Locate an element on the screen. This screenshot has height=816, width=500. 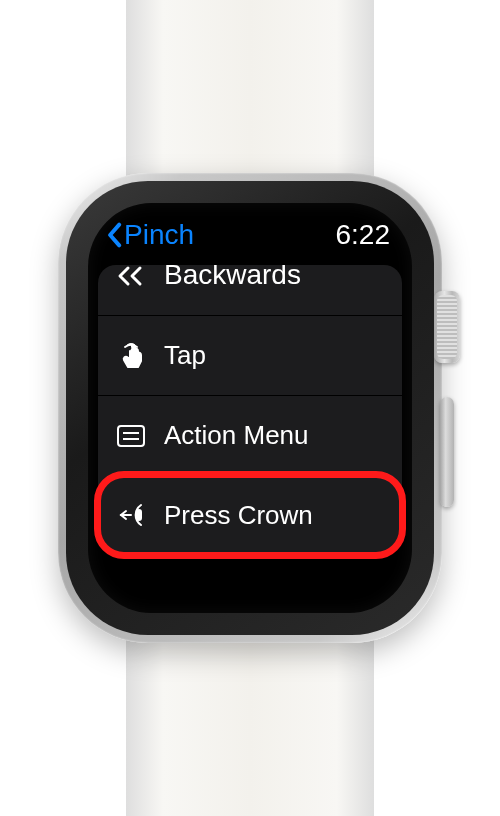
side-button is located at coordinates (447, 452).